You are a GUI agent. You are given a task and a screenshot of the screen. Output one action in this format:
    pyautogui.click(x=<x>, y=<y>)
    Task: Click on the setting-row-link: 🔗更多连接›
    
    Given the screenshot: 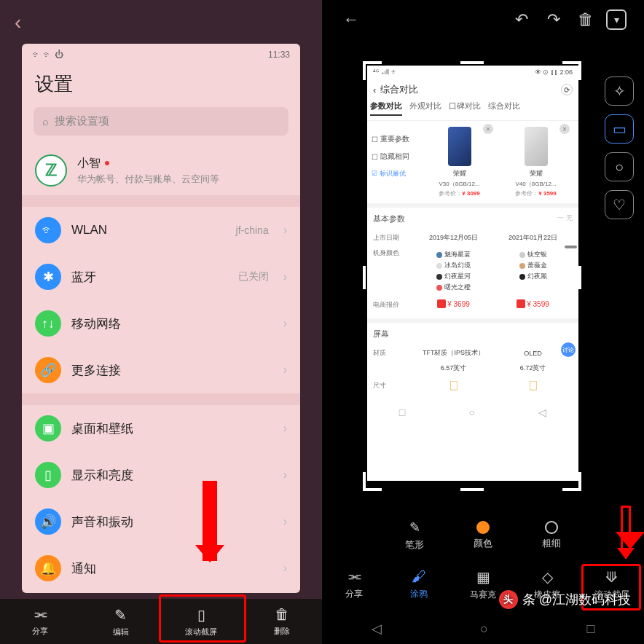 What is the action you would take?
    pyautogui.click(x=161, y=370)
    